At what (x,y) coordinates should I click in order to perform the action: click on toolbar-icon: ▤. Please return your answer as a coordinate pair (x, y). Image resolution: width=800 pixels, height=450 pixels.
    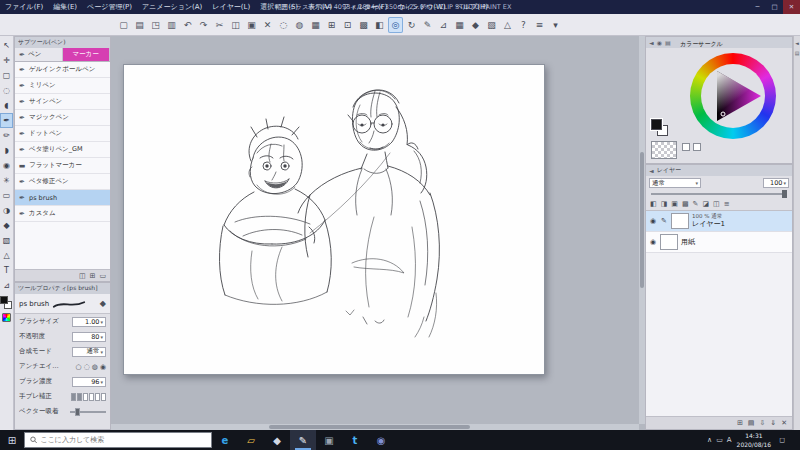
    Looking at the image, I should click on (140, 25).